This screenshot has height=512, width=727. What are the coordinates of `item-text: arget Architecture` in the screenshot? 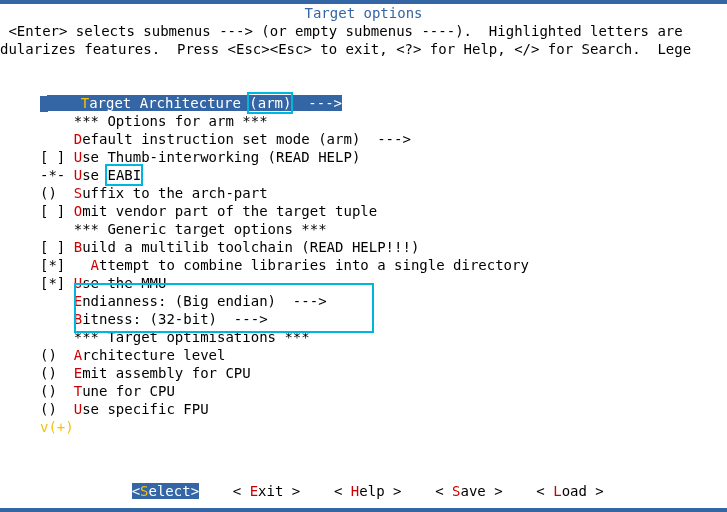 It's located at (169, 103).